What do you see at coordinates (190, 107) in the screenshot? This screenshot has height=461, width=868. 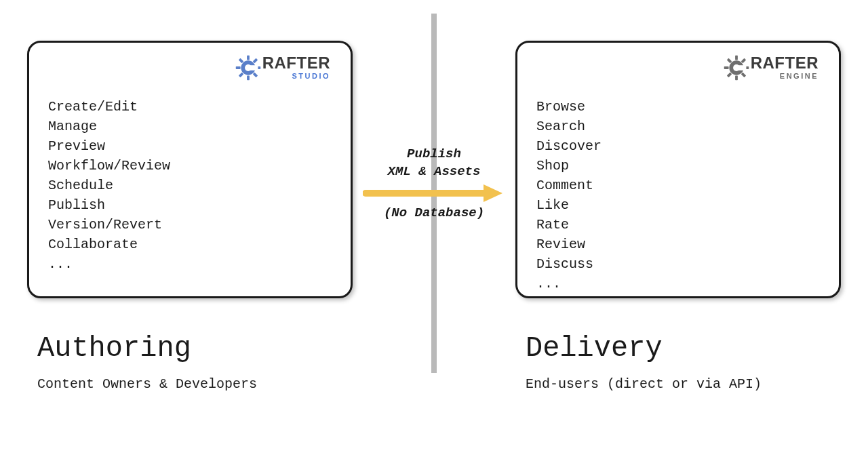 I see `authoring-feature-item: Create/Edit` at bounding box center [190, 107].